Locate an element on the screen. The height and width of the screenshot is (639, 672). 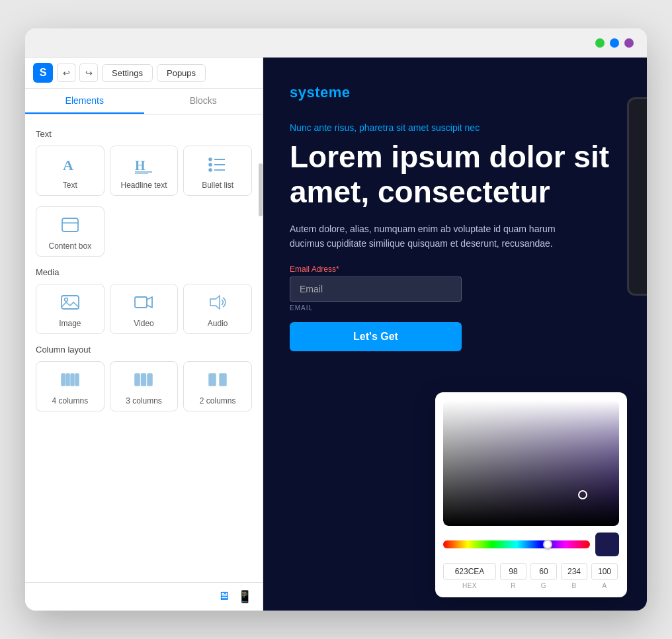
content-element-grid: Content box is located at coordinates (144, 232).